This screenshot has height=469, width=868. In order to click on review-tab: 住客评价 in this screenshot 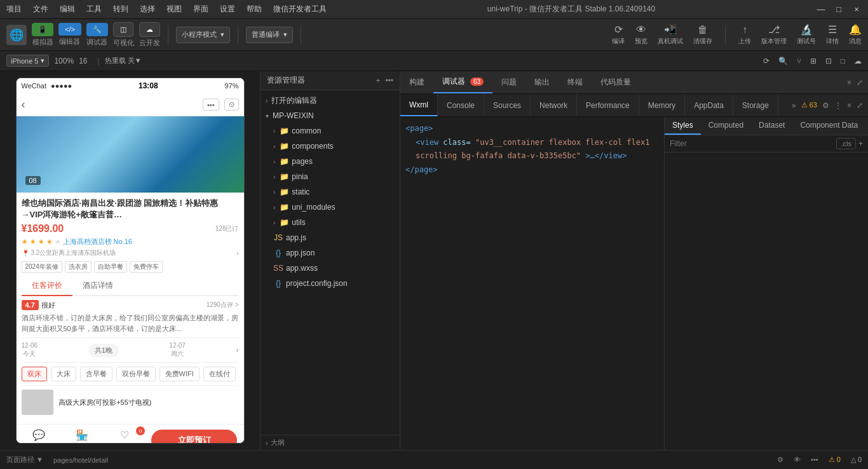, I will do `click(47, 286)`.